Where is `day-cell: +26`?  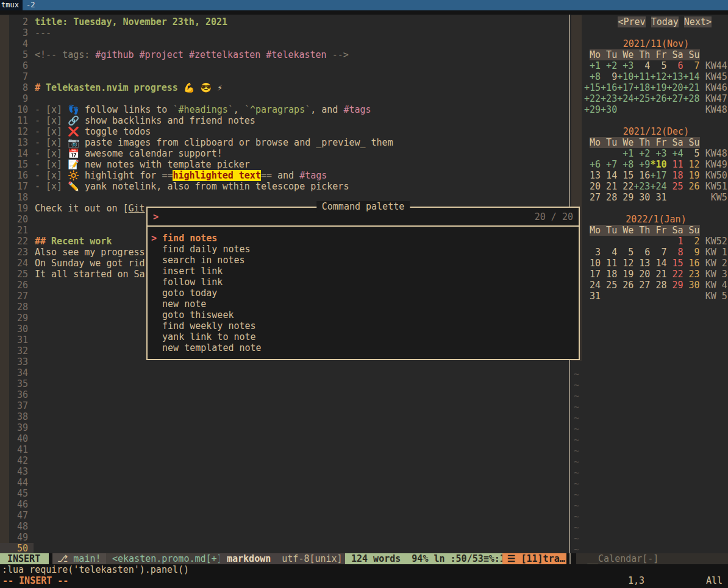
day-cell: +26 is located at coordinates (658, 99).